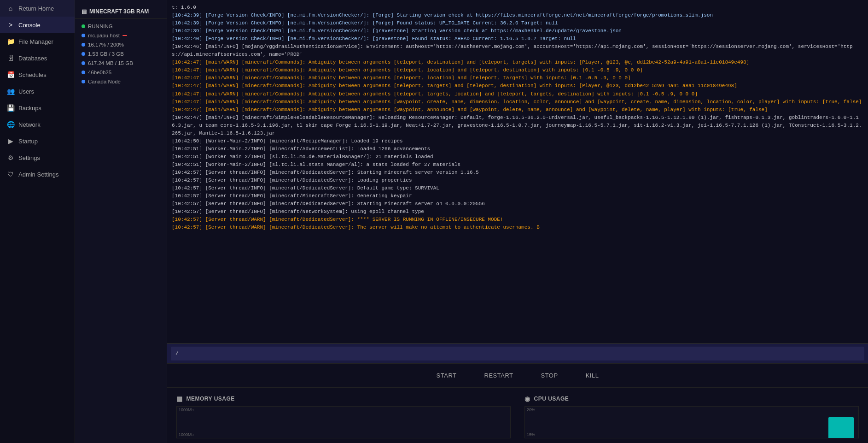  What do you see at coordinates (106, 45) in the screenshot?
I see `memory-percent-label: 16.17% / 200%` at bounding box center [106, 45].